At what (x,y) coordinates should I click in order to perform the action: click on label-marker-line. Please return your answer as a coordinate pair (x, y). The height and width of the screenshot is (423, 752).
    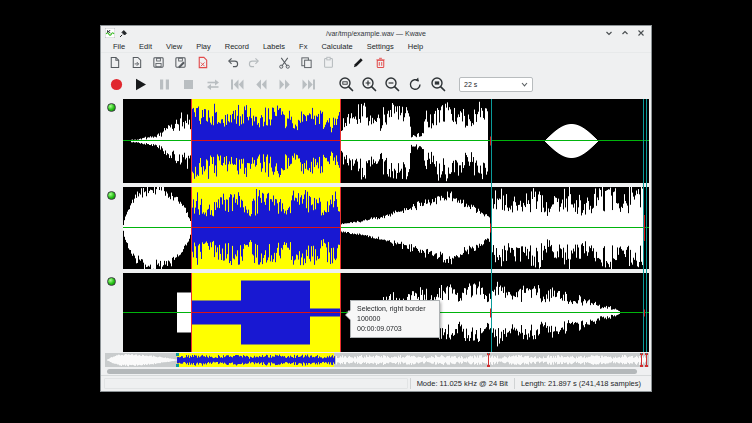
    Looking at the image, I should click on (492, 226).